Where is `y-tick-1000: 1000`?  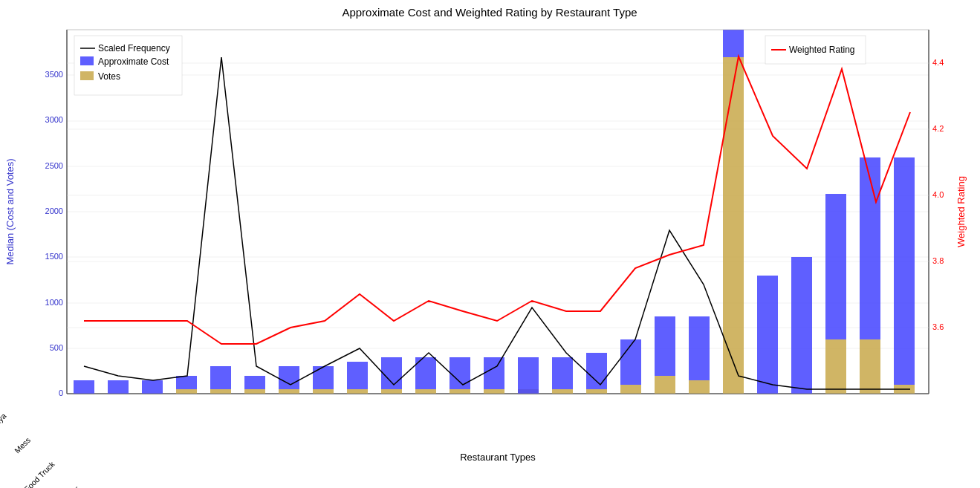
y-tick-1000: 1000 is located at coordinates (54, 302).